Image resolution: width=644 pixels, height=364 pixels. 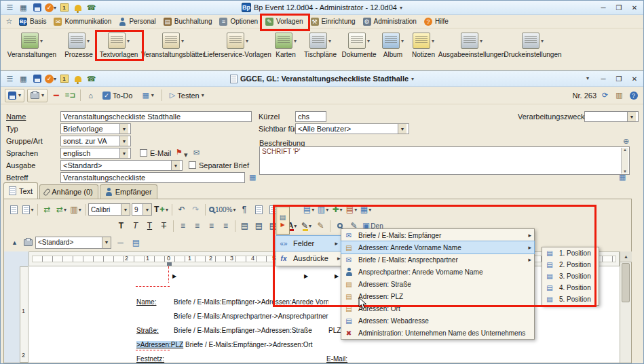 What do you see at coordinates (308, 243) in the screenshot?
I see `menu-item-felder: «» Felder ▸` at bounding box center [308, 243].